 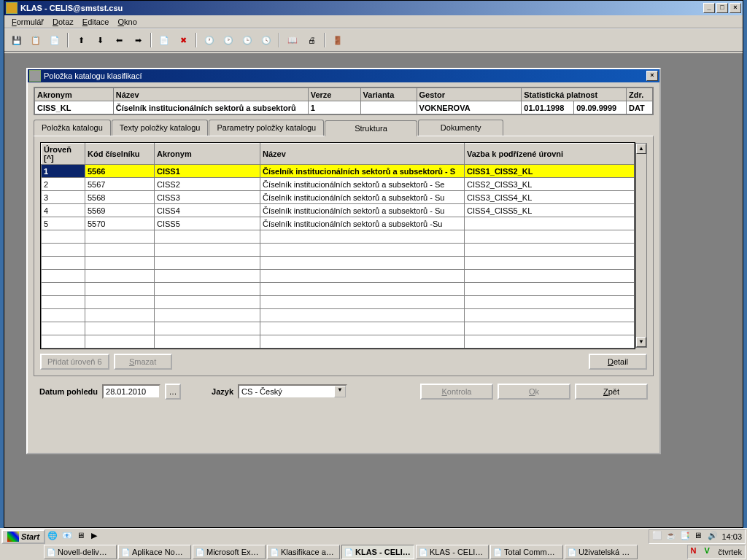 What do you see at coordinates (334, 108) in the screenshot?
I see `val-verze: 1` at bounding box center [334, 108].